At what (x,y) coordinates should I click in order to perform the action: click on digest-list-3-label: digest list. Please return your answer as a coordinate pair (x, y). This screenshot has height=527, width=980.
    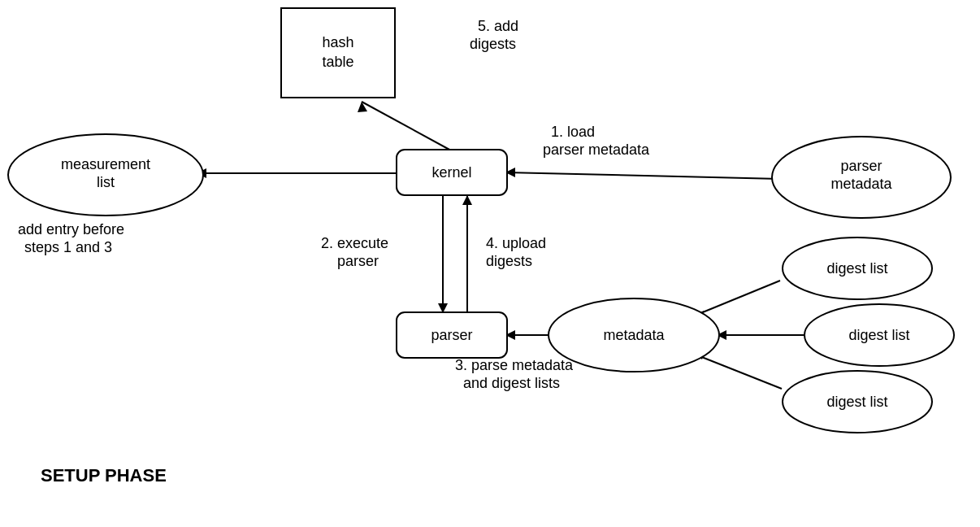
    Looking at the image, I should click on (856, 402).